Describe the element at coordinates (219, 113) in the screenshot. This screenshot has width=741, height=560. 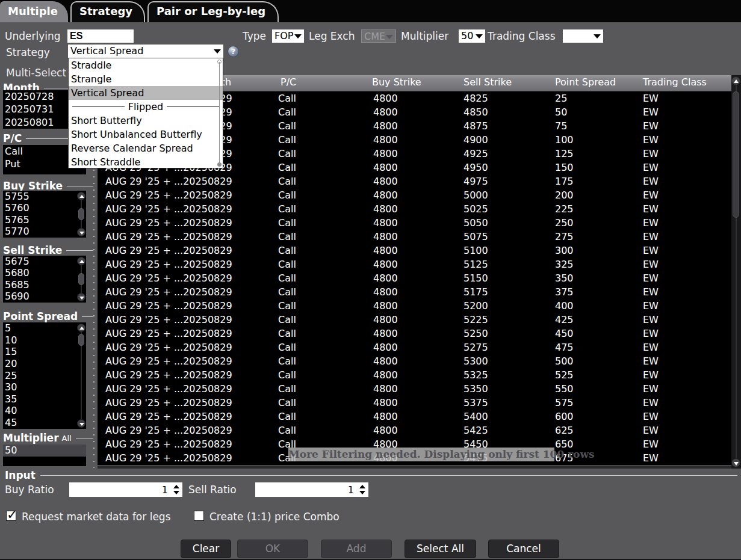
I see `dropdown-scrollbar` at that location.